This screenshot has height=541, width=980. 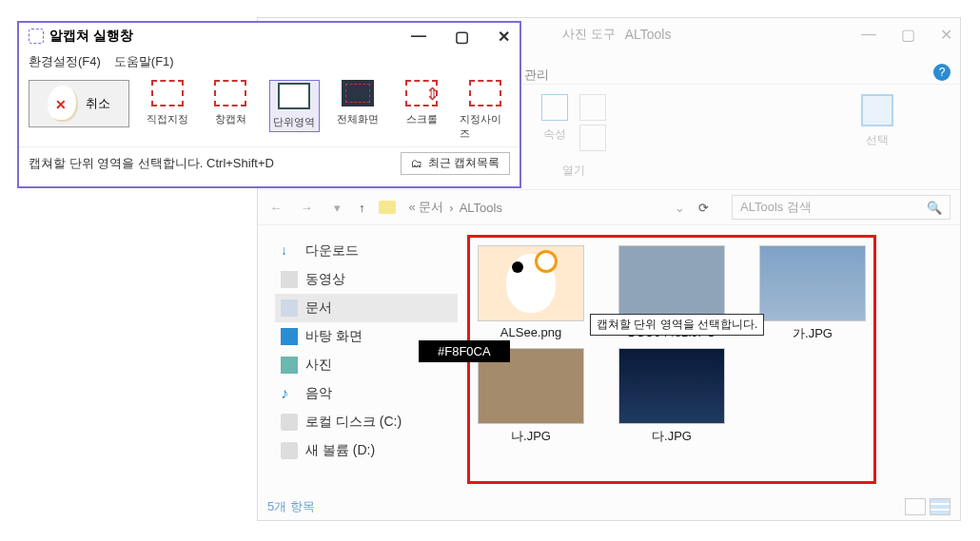 What do you see at coordinates (455, 164) in the screenshot?
I see `recent-captures-button: 🗂 최근 캡쳐목록` at bounding box center [455, 164].